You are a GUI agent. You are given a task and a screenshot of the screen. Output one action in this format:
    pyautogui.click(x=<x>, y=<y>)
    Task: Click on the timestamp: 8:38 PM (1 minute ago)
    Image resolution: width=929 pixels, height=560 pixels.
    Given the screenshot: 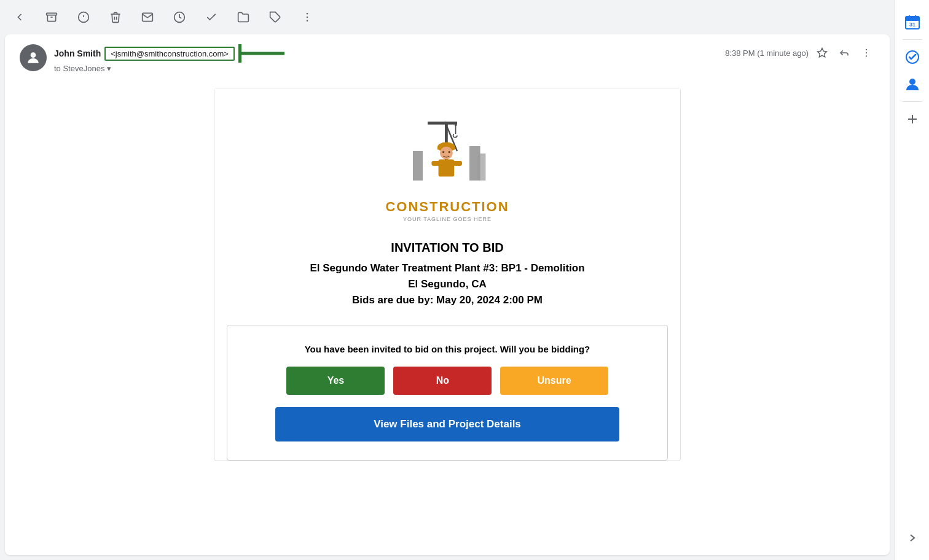 What is the action you would take?
    pyautogui.click(x=767, y=53)
    